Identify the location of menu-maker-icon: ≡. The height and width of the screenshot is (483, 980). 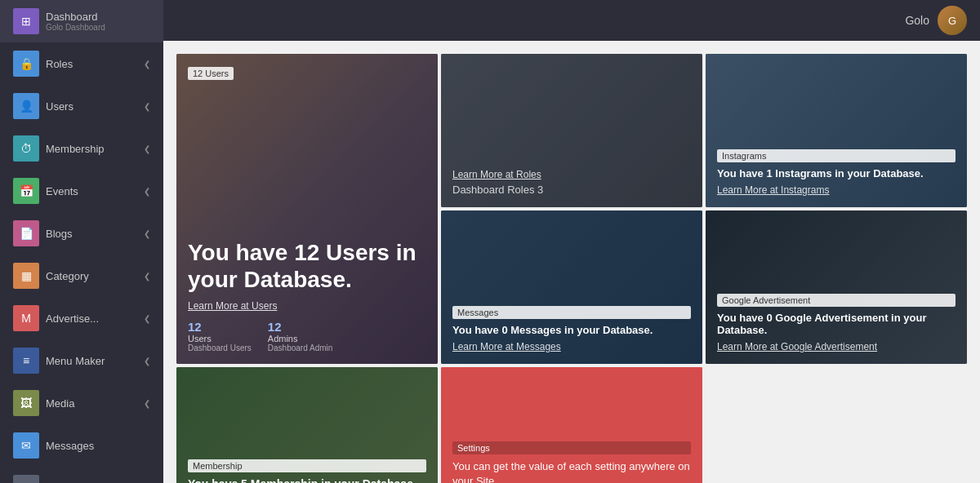
(26, 361).